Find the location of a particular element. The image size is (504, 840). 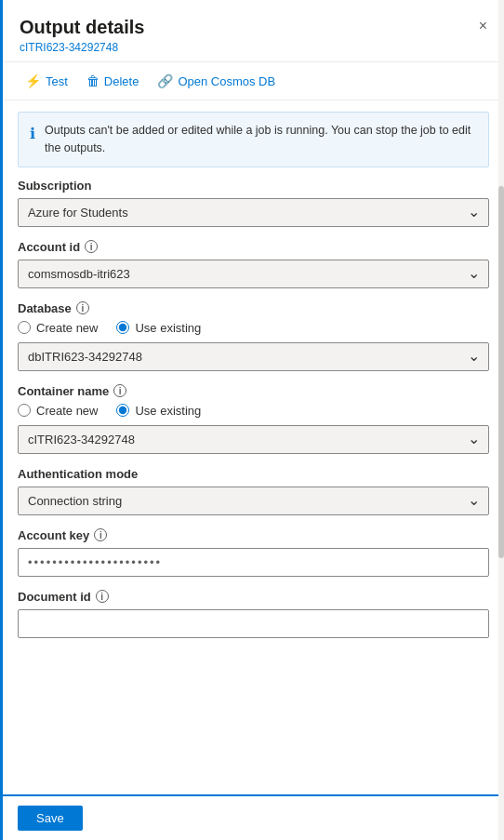

account-key-info-icon: i is located at coordinates (100, 535).